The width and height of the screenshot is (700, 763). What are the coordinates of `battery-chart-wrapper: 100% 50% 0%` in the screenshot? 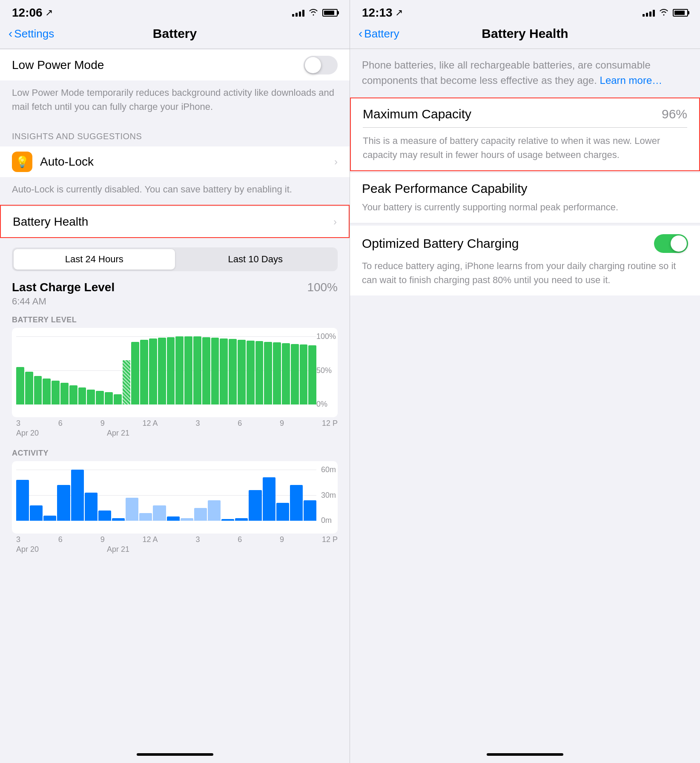 It's located at (175, 373).